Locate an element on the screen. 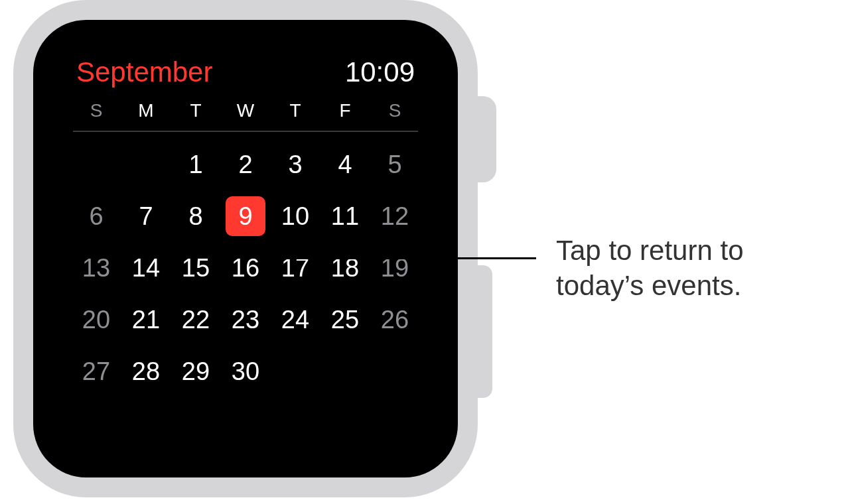 The image size is (848, 504). callout-leader-horizontal is located at coordinates (400, 259).